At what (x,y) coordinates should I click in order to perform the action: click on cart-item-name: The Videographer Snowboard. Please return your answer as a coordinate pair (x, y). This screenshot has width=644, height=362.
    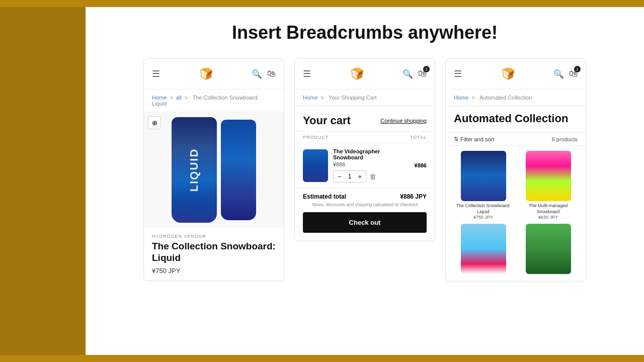
    Looking at the image, I should click on (371, 154).